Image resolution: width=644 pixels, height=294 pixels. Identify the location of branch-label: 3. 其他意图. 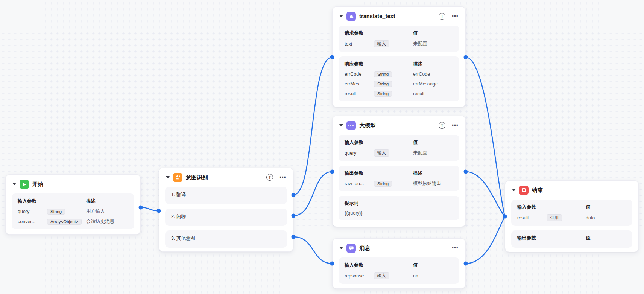
(183, 238).